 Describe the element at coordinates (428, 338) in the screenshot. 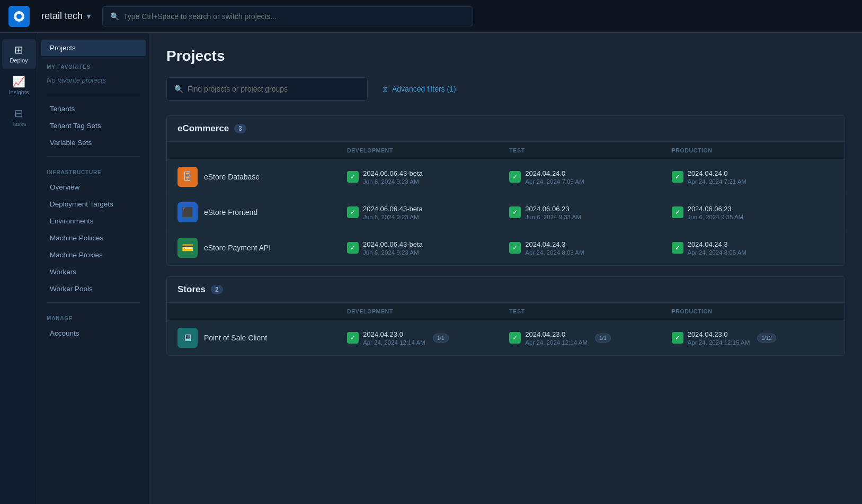

I see `deploy-cell-dev-0: ✓ 2024.04.23.0 Apr 24, 2024 12:14 AM 1/1` at that location.